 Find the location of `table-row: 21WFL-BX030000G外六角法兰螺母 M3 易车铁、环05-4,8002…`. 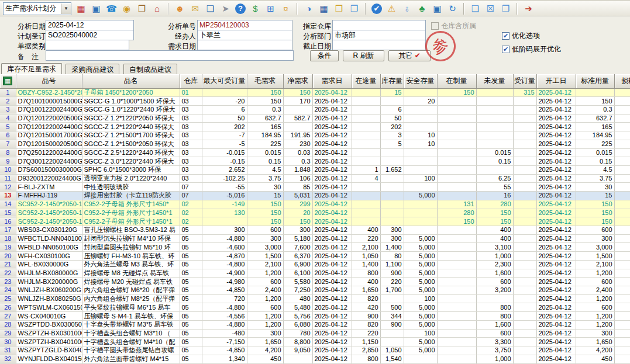

table-row: 21WFL-BX030000G外六角法兰螺母 M3 易车铁、环05-4,8002… is located at coordinates (315, 264).